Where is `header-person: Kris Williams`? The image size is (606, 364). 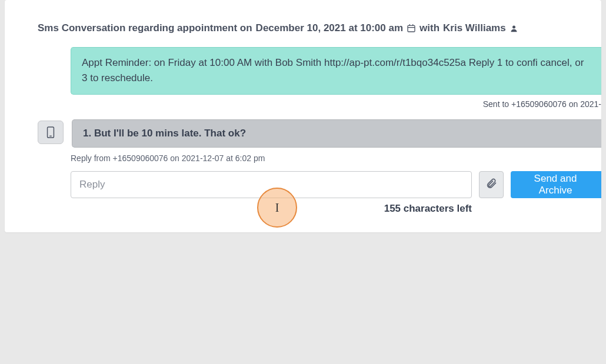 header-person: Kris Williams is located at coordinates (474, 28).